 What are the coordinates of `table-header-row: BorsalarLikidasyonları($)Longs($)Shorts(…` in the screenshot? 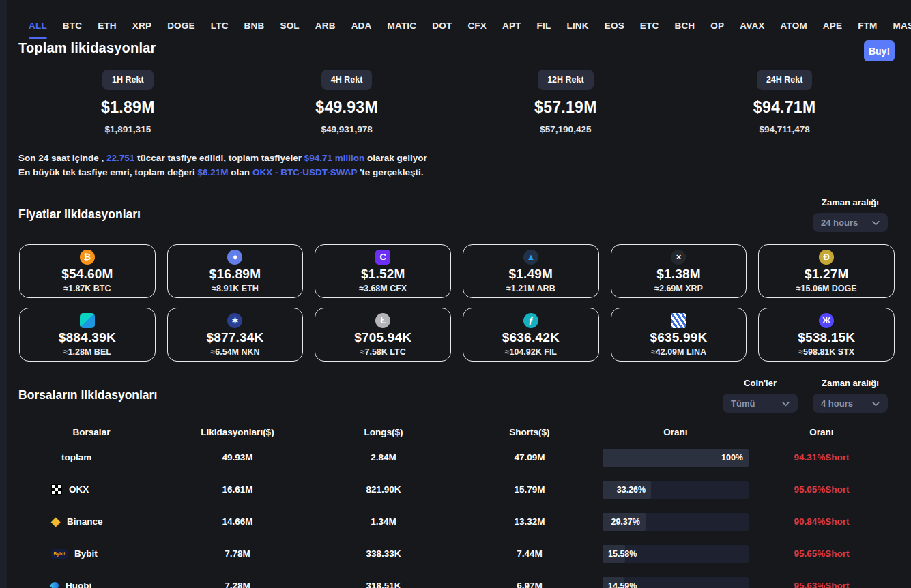 It's located at (465, 432).